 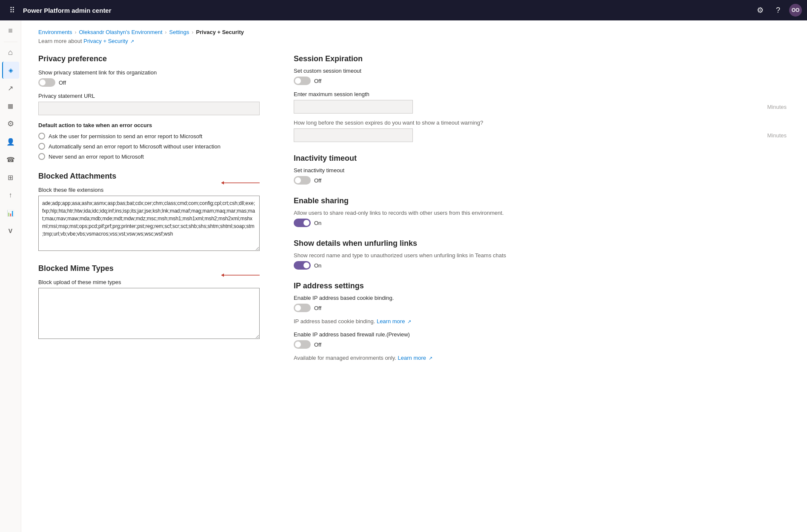 I want to click on enable-sharing-heading: Enable sharing, so click(x=542, y=201).